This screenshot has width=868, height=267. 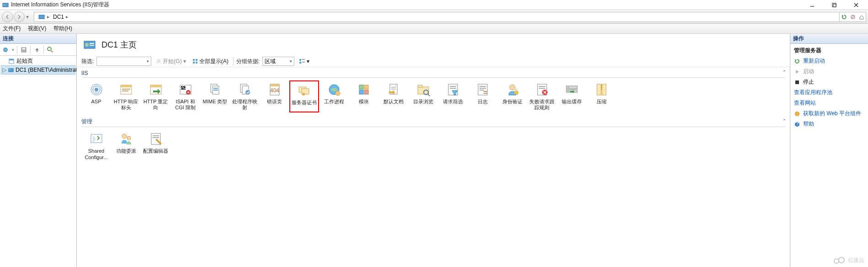 What do you see at coordinates (334, 101) in the screenshot?
I see `feature-worker-label: 工作进程` at bounding box center [334, 101].